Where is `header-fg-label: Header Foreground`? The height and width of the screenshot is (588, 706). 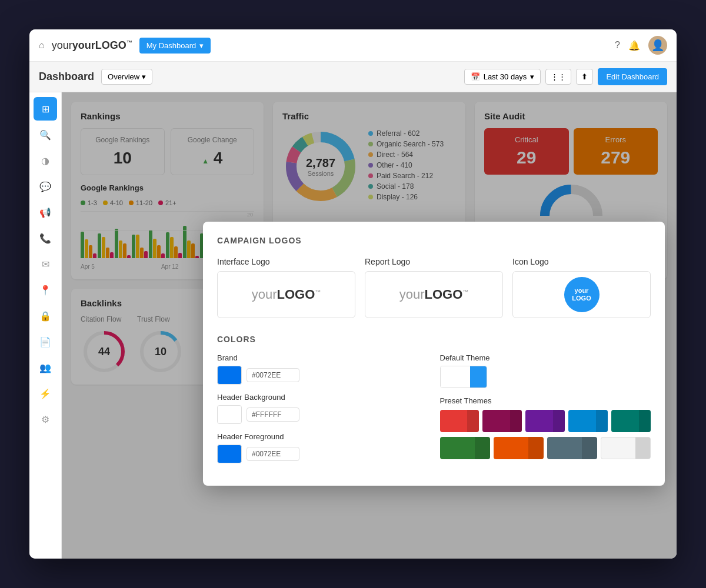
header-fg-label: Header Foreground is located at coordinates (322, 436).